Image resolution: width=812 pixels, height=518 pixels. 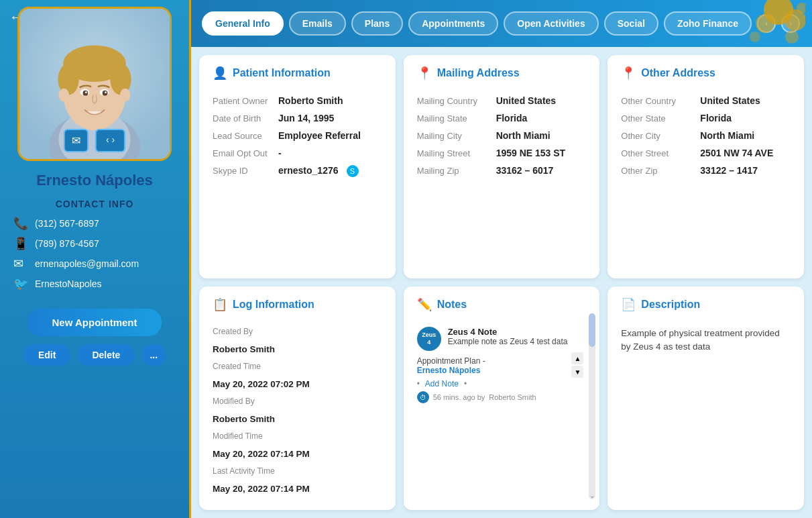 I want to click on note-text: Example note as Zeus 4 test data, so click(x=510, y=342).